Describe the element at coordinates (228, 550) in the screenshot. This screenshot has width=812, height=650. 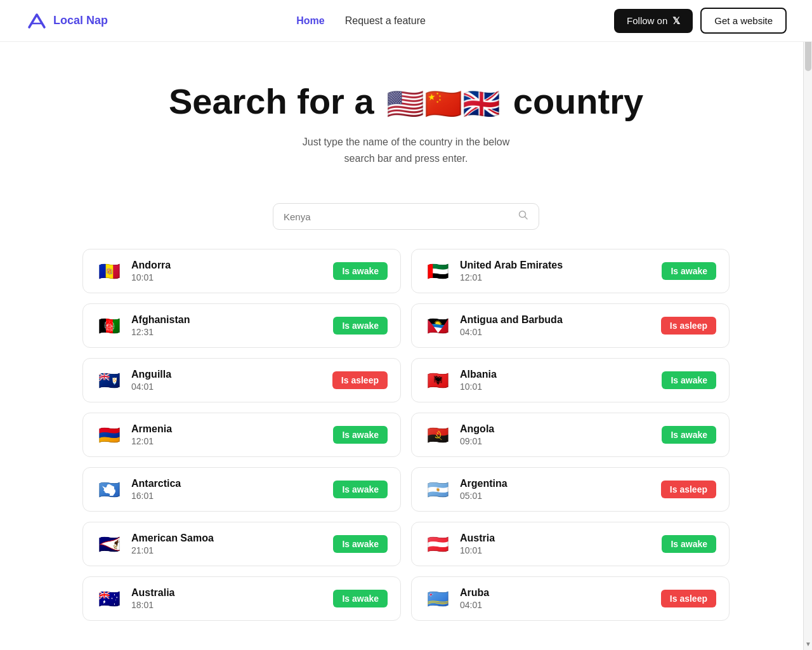
I see `country-time: 21:01` at that location.